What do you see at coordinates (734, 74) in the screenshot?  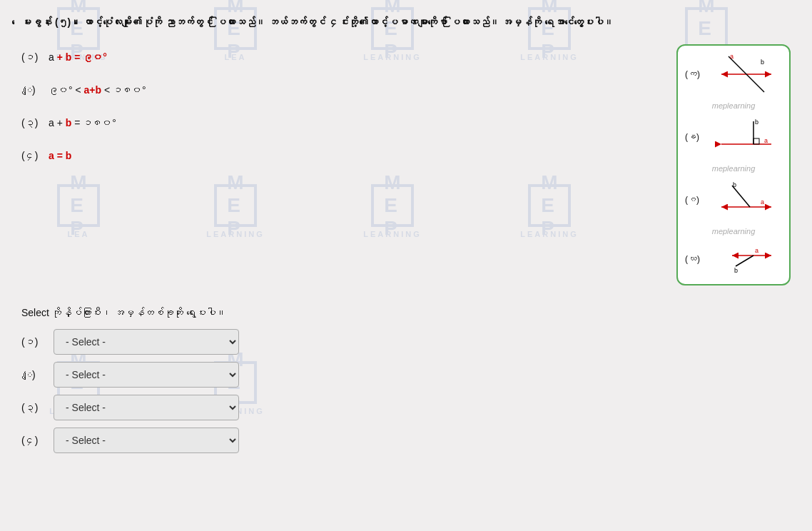 I see `diagram-item-1: (က) a b` at bounding box center [734, 74].